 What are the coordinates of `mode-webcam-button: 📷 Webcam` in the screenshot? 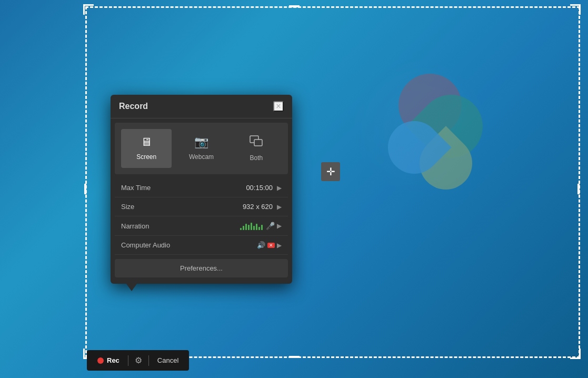 It's located at (201, 148).